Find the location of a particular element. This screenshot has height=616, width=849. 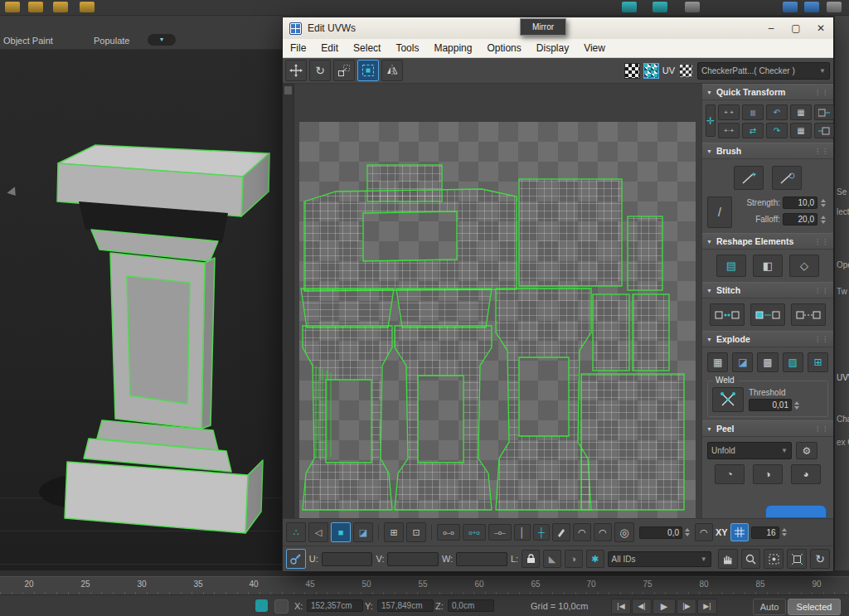

time-slider: 20 25 30 35 40 45 50 55 60 65 70 75 80 8… is located at coordinates (424, 585).